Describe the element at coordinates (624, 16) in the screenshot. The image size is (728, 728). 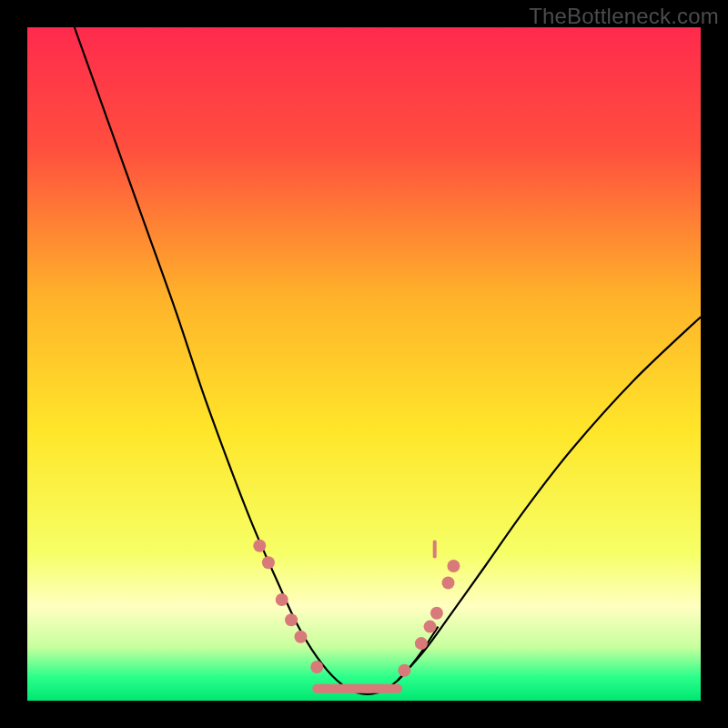
I see `watermark-text: TheBottleneck.com` at that location.